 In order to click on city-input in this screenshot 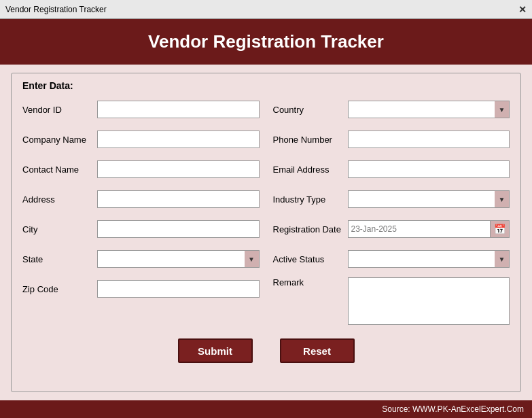, I will do `click(178, 229)`.